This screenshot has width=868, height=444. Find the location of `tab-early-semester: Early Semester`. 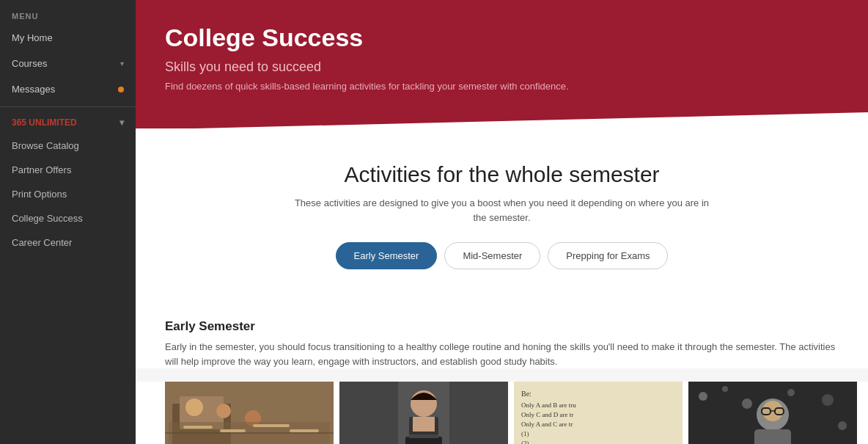

tab-early-semester: Early Semester is located at coordinates (387, 255).